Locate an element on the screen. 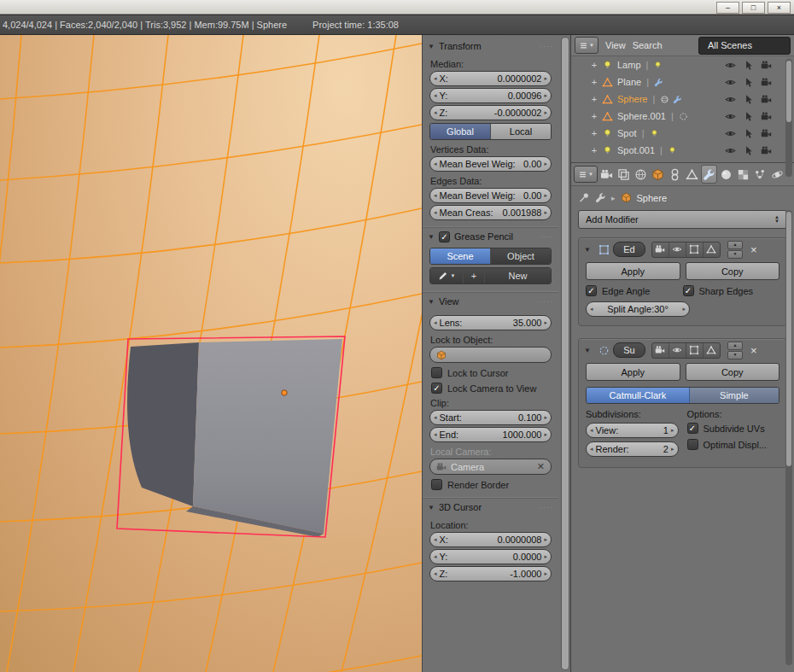 This screenshot has height=672, width=794. edge-angle-checkbox: ✓ is located at coordinates (591, 290).